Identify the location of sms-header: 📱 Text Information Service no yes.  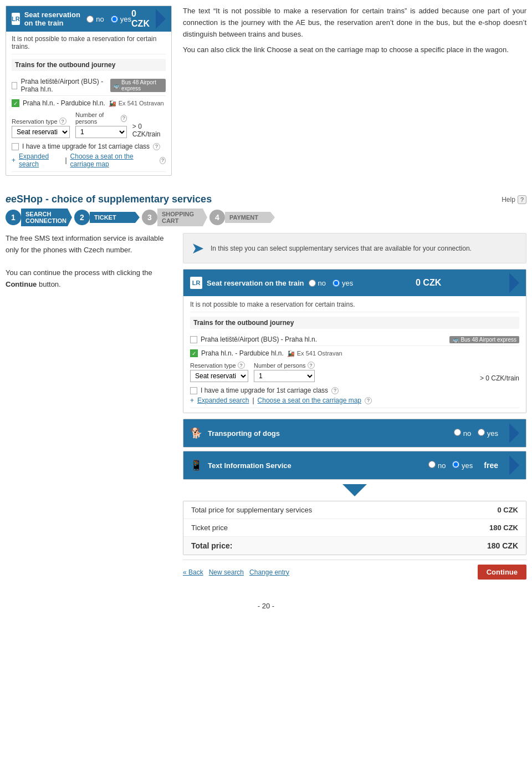
(355, 465).